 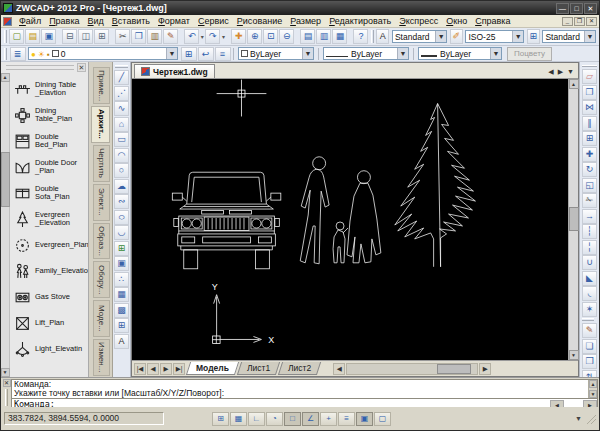 What do you see at coordinates (102, 164) in the screenshot?
I see `palette-tab-3: Чертить` at bounding box center [102, 164].